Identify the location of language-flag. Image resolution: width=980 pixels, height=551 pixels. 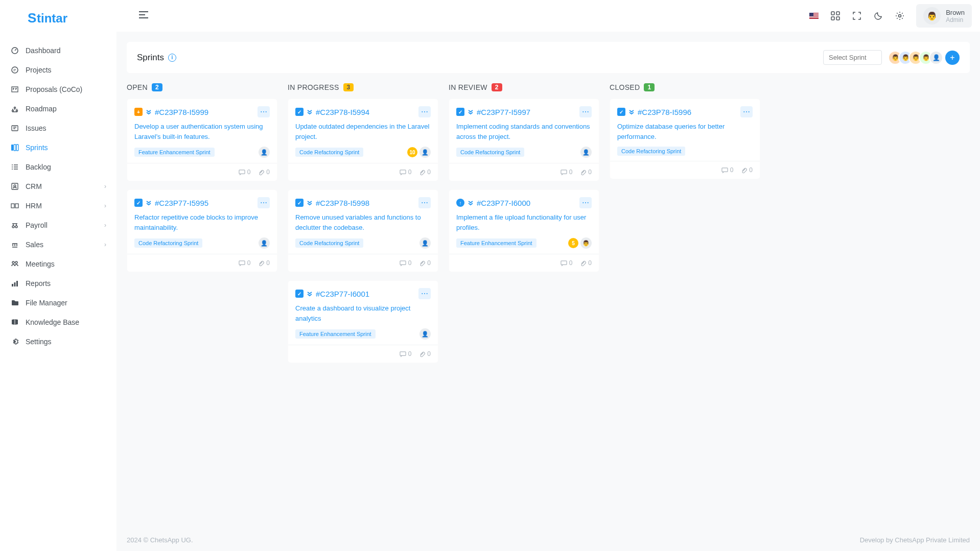
(814, 16).